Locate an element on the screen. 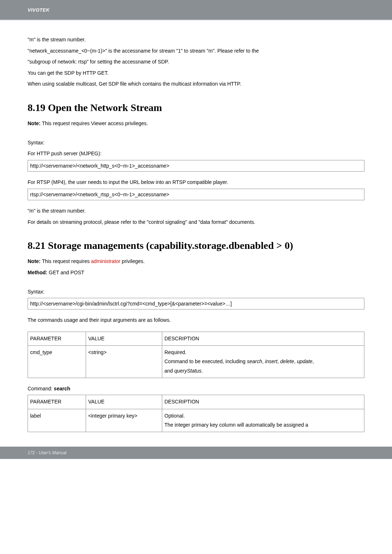 This screenshot has width=392, height=554. header-band: VIVOTEK is located at coordinates (196, 10).